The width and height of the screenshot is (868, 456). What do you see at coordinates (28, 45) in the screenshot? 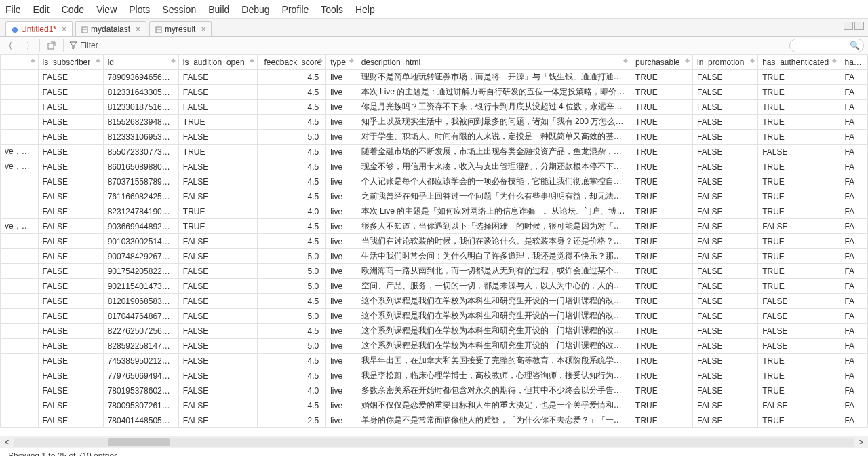
I see `forward-button: ⟩` at bounding box center [28, 45].